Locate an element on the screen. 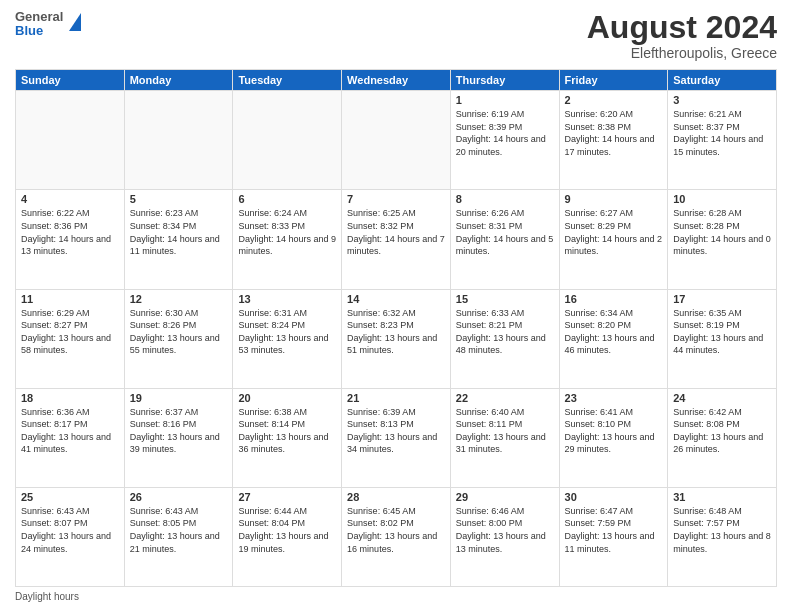  logo-triangle-icon is located at coordinates (75, 22).